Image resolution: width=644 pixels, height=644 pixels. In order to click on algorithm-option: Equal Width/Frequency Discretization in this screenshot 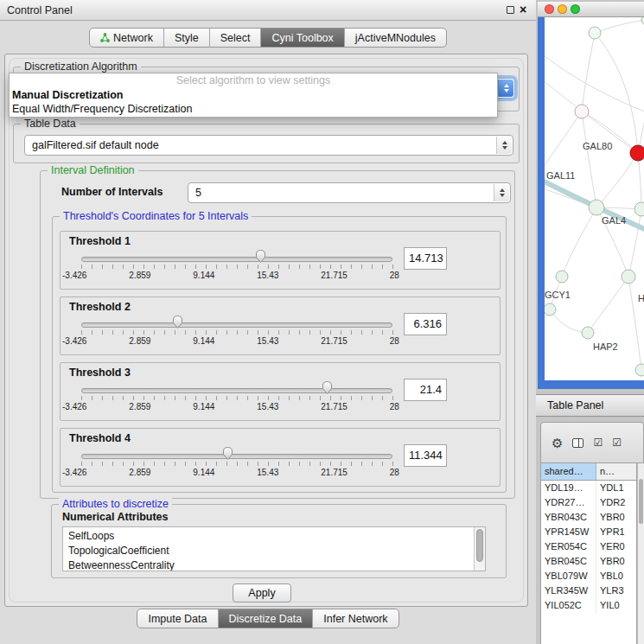, I will do `click(253, 109)`.